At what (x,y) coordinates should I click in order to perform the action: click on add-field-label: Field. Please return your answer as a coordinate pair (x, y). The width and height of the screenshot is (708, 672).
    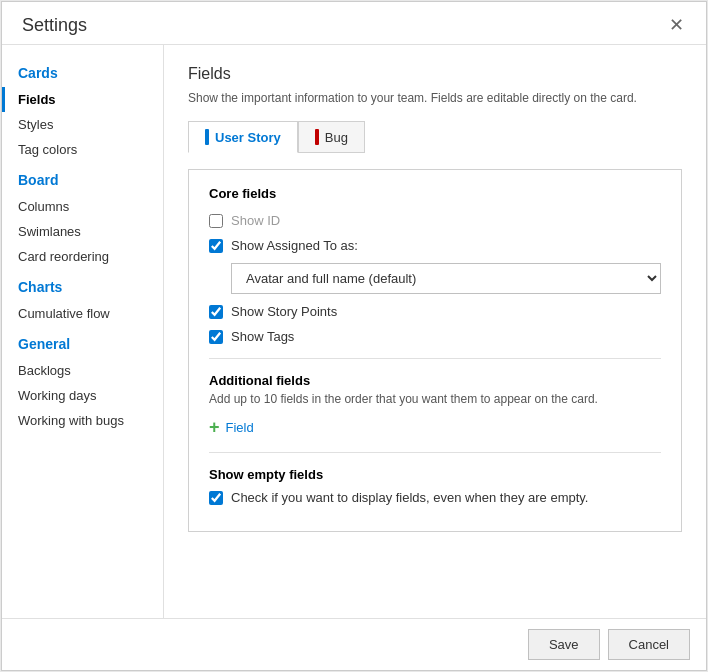
    Looking at the image, I should click on (240, 428).